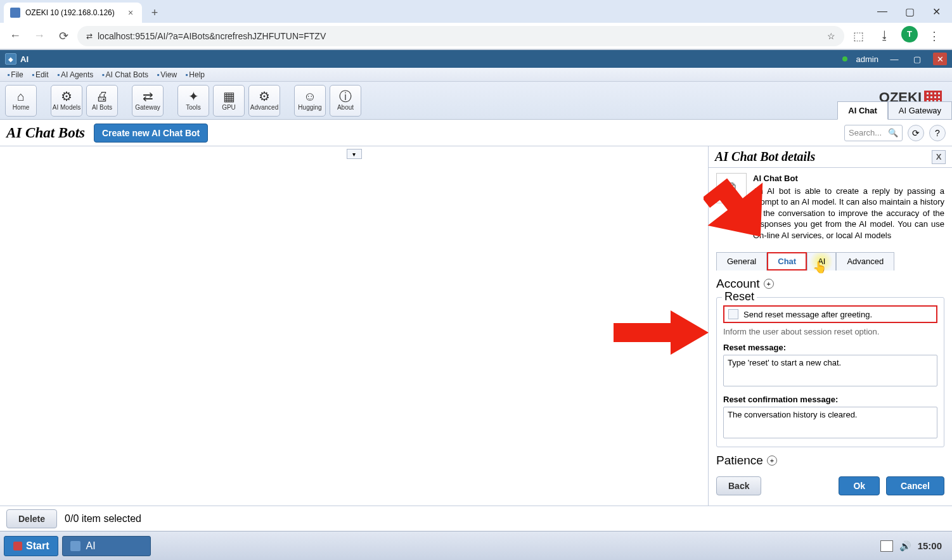 This screenshot has width=952, height=560. I want to click on tray-keyboard-icon, so click(887, 546).